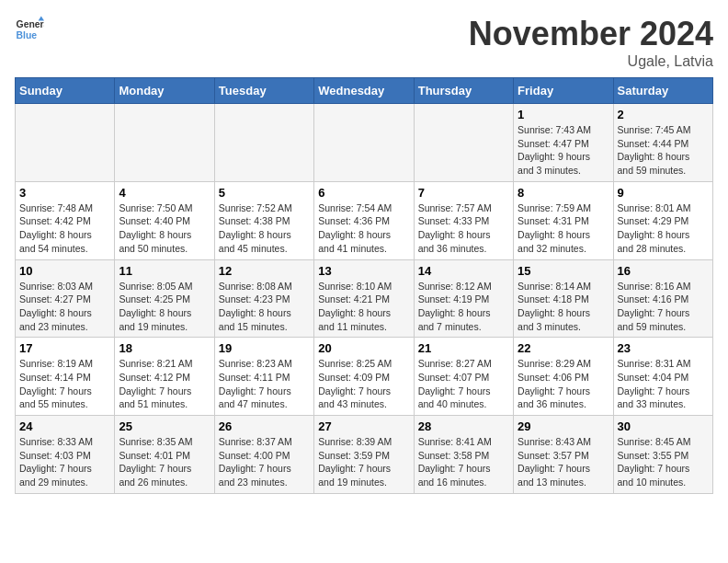 The image size is (728, 563). I want to click on day-number: 7, so click(463, 193).